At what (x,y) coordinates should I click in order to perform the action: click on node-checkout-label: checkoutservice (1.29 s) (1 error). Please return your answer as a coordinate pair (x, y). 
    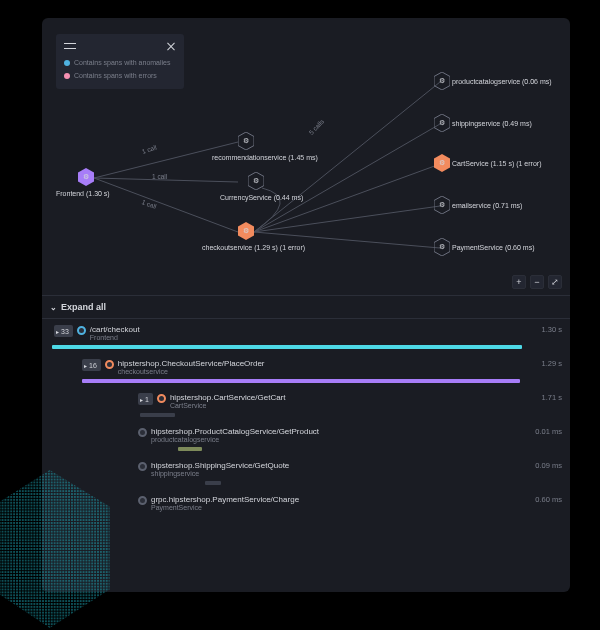
    Looking at the image, I should click on (254, 248).